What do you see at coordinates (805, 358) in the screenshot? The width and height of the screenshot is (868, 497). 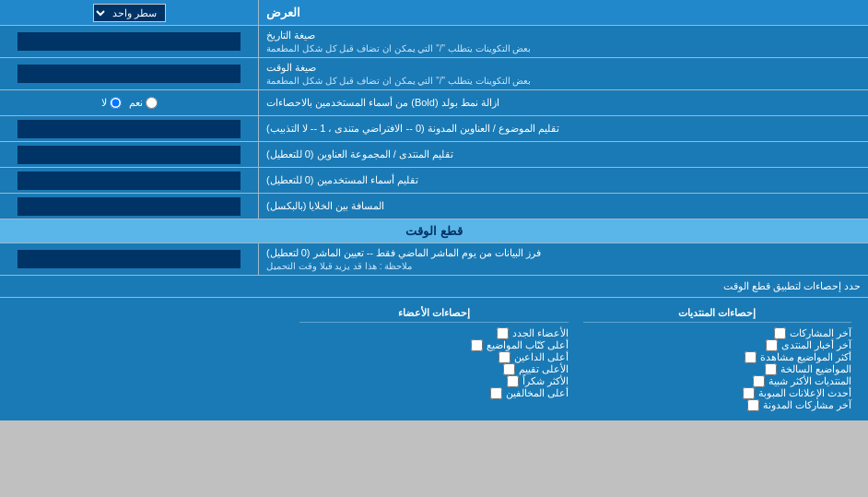 I see `most-viewed-label: أكثر المواضيع مشاهدة` at bounding box center [805, 358].